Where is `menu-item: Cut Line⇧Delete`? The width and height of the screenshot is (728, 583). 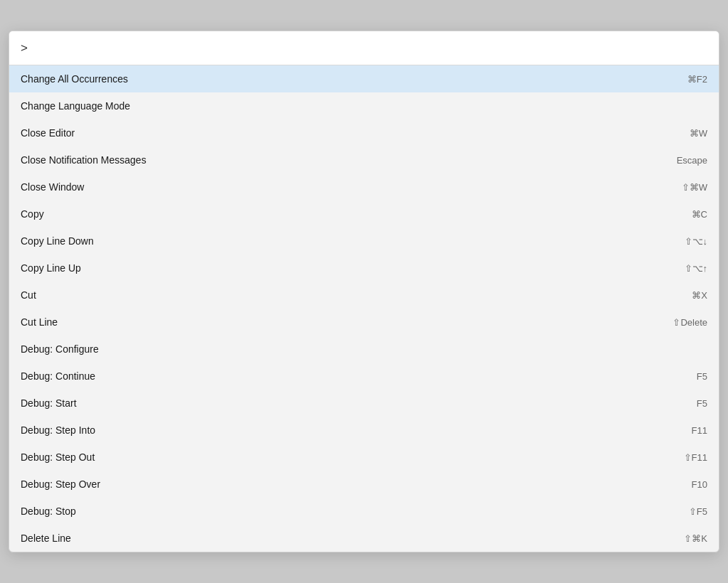 menu-item: Cut Line⇧Delete is located at coordinates (364, 322).